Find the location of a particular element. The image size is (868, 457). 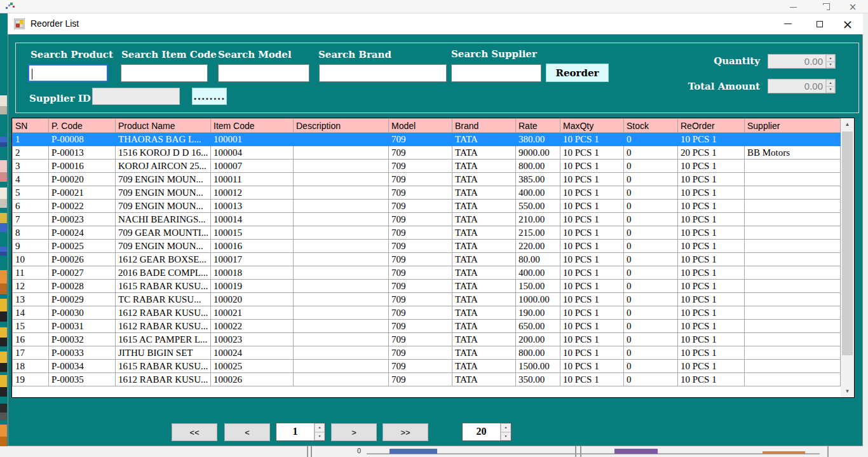

column-header: Brand is located at coordinates (484, 126).